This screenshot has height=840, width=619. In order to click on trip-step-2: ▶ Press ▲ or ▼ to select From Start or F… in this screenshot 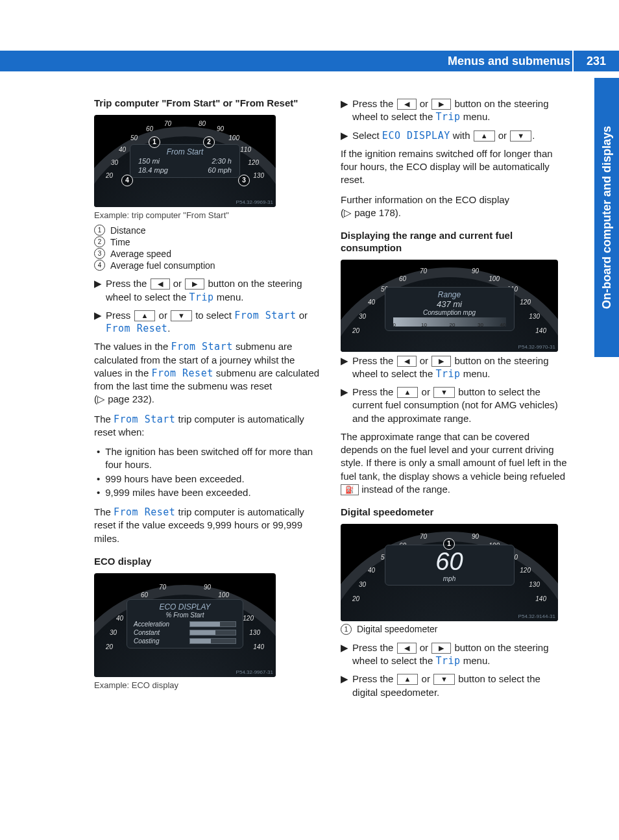, I will do `click(208, 322)`.